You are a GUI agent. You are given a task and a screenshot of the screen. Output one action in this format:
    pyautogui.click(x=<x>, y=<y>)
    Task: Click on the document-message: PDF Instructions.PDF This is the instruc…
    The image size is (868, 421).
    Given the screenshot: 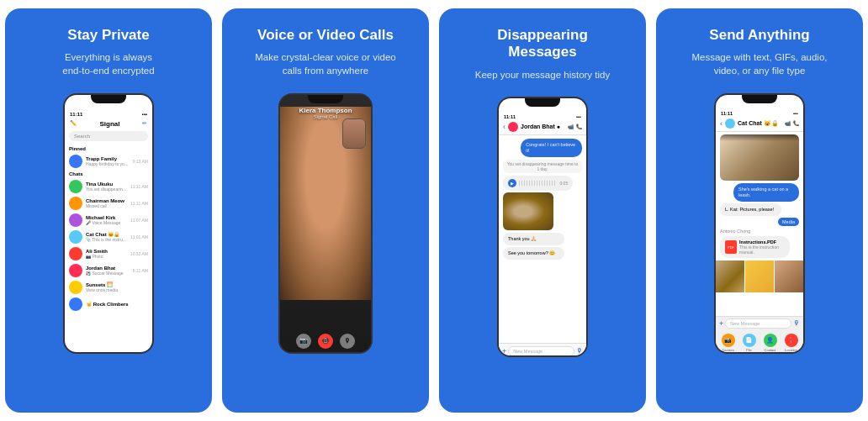 What is the action you would take?
    pyautogui.click(x=755, y=247)
    